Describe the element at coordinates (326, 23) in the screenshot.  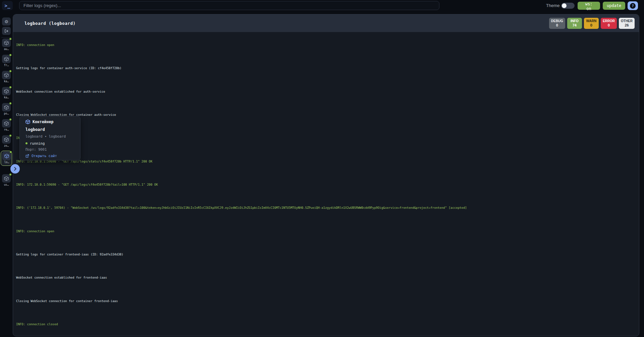
I see `panel-header: logboard (logboard) DEBUG 0 INFO 74 WARN…` at that location.